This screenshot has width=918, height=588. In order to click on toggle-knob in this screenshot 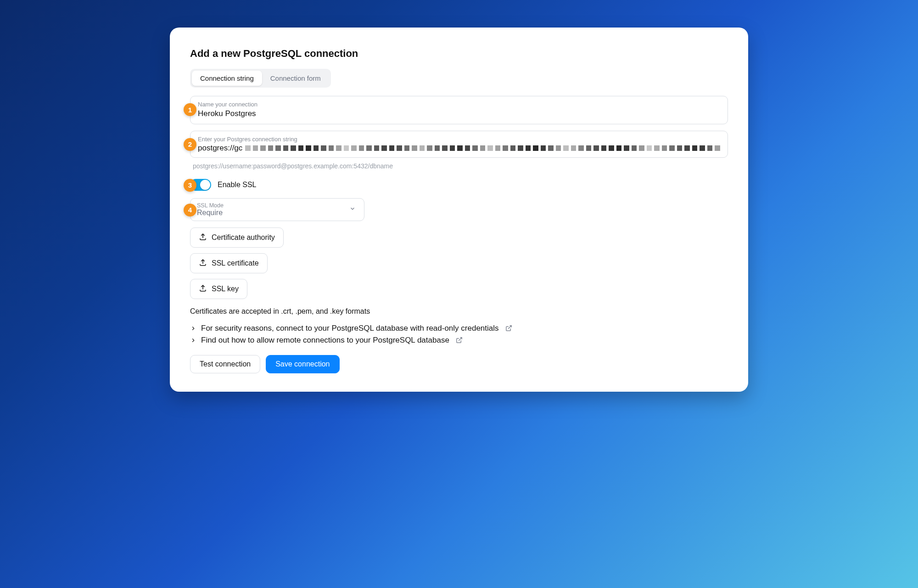, I will do `click(205, 185)`.